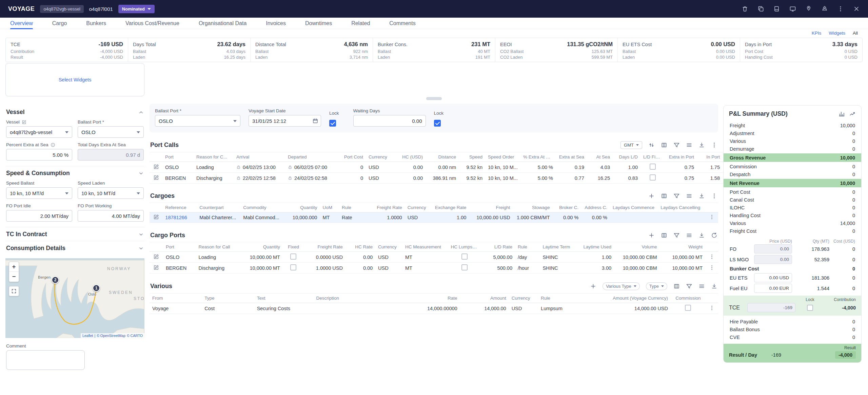 The image size is (868, 395). I want to click on monitor-icon, so click(793, 9).